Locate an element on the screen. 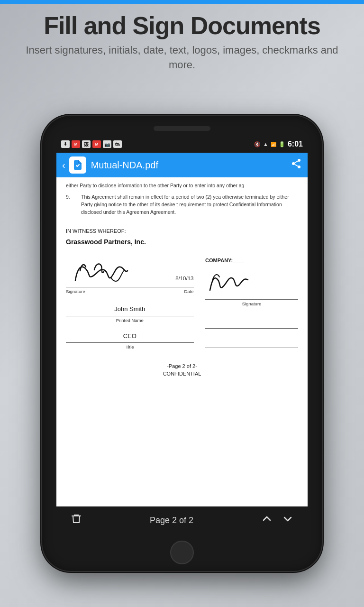 The image size is (364, 607). john-smith-signature is located at coordinates (106, 271).